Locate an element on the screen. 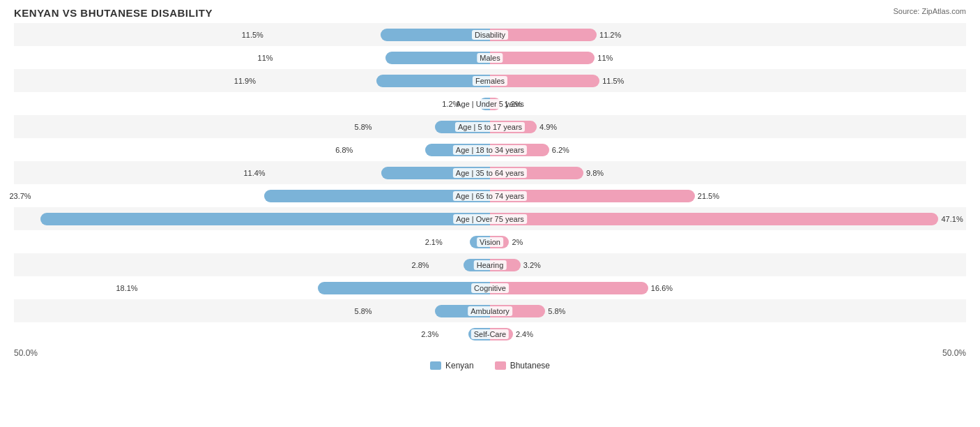 The image size is (980, 427). row-label: Self-Care is located at coordinates (490, 334).